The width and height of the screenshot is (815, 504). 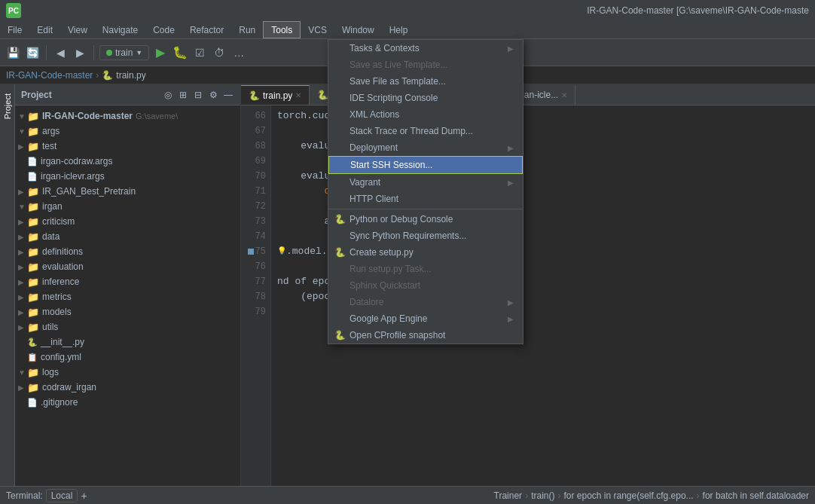 I want to click on tree-item-root: ▼ 📁 IR-GAN-Code-master G:\saveme\, so click(x=128, y=116).